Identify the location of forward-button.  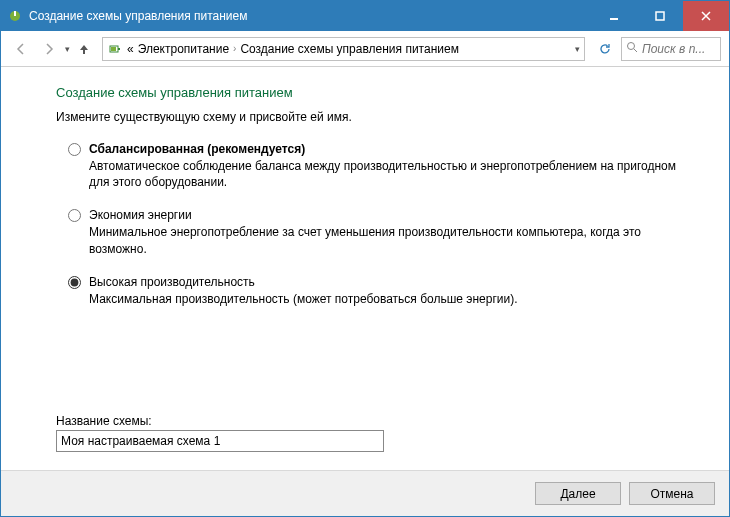
(49, 49).